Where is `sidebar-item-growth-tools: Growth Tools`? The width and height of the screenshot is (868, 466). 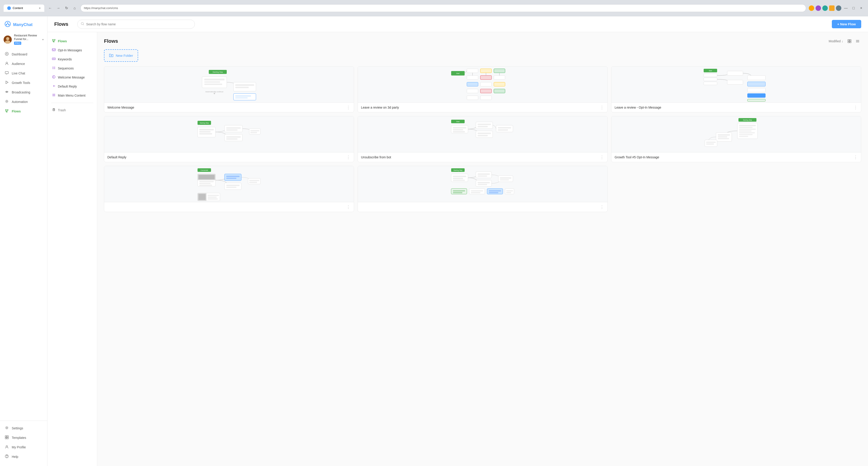
sidebar-item-growth-tools: Growth Tools is located at coordinates (24, 83).